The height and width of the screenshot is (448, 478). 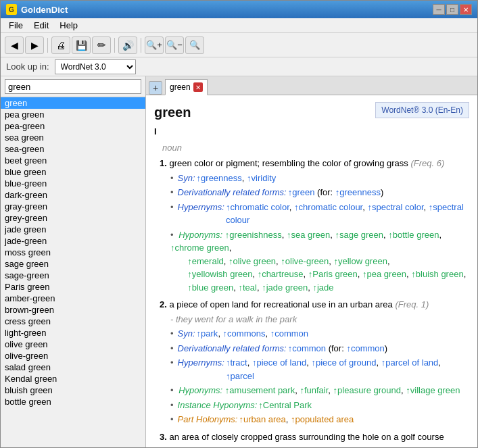 I want to click on hypo-link: ↑jade, so click(x=323, y=288).